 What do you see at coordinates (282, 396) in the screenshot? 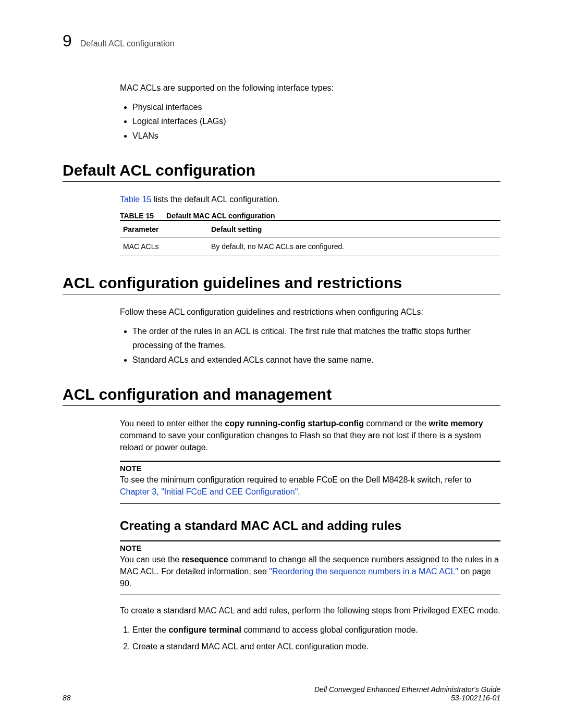
I see `section-heading-management: ACL configuration and management` at bounding box center [282, 396].